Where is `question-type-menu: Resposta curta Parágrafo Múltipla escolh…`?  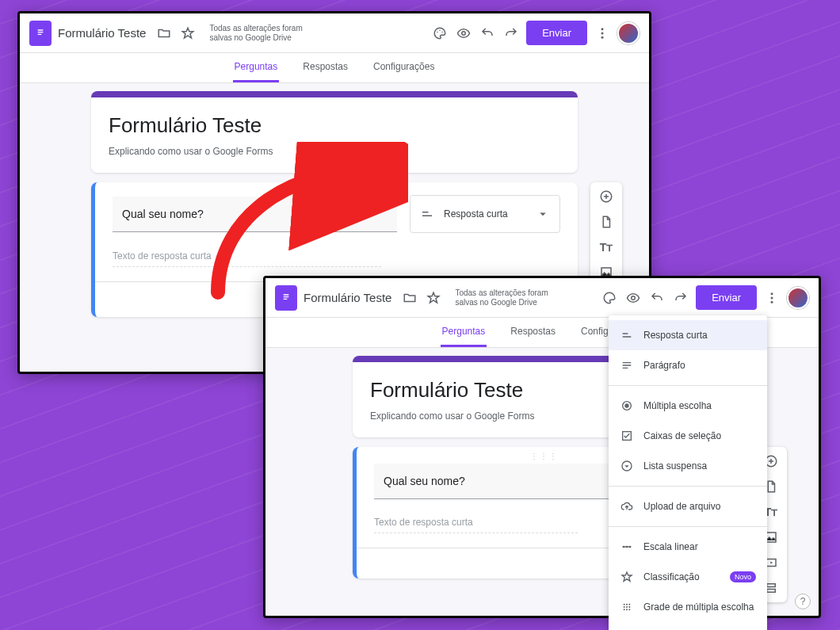 question-type-menu: Resposta curta Parágrafo Múltipla escolh… is located at coordinates (688, 472).